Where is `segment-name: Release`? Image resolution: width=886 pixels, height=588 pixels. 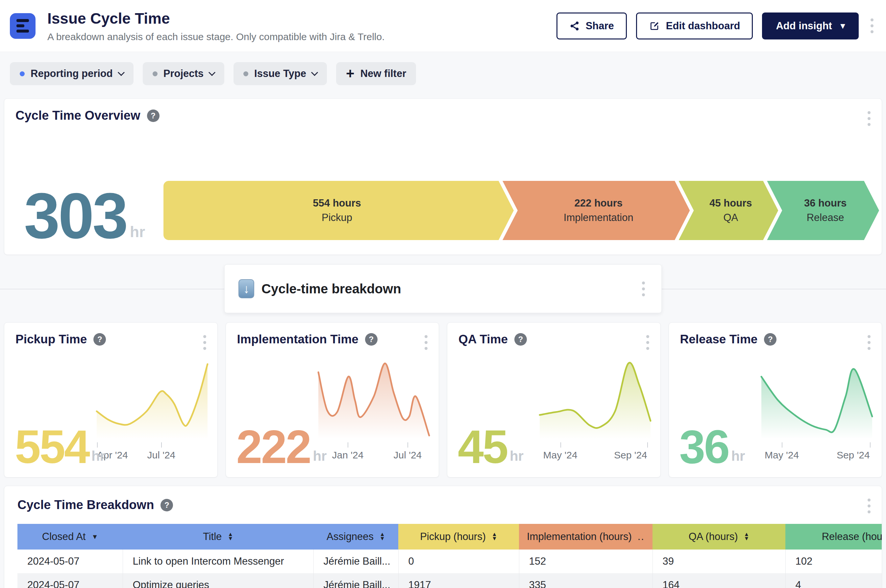
segment-name: Release is located at coordinates (826, 218).